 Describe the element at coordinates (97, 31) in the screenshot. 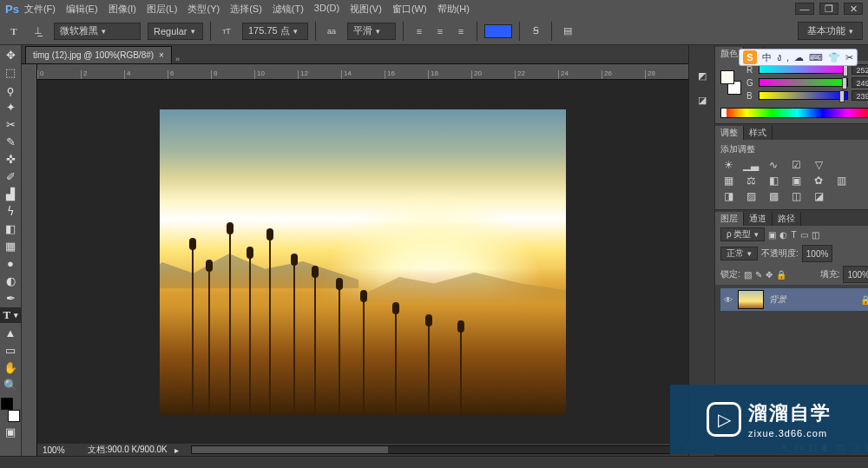

I see `font-family-select: 微软雅黑` at that location.